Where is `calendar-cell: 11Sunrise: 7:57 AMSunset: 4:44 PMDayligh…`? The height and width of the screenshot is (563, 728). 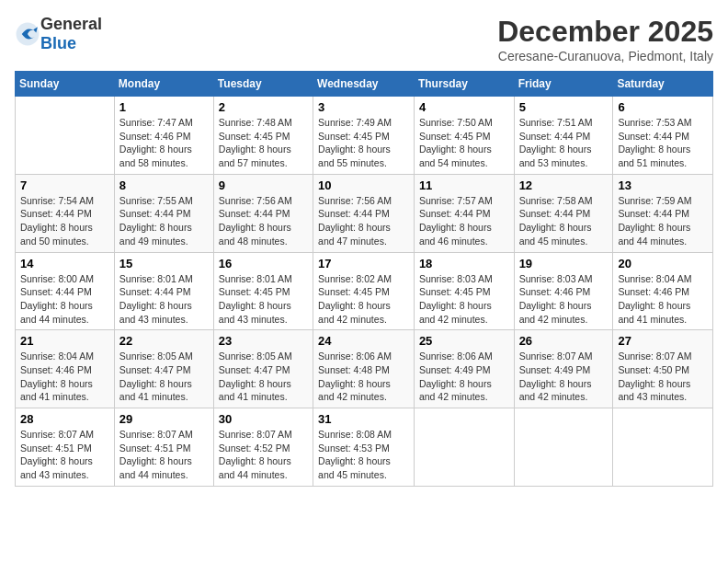
calendar-cell: 11Sunrise: 7:57 AMSunset: 4:44 PMDayligh… is located at coordinates (463, 213).